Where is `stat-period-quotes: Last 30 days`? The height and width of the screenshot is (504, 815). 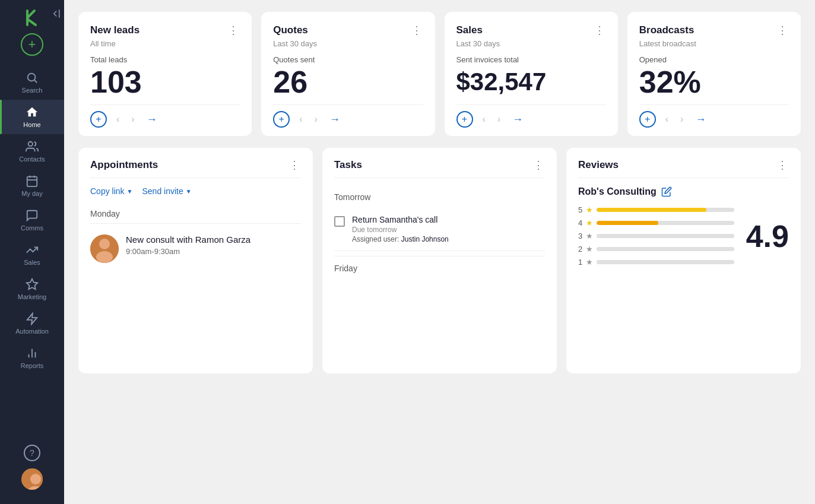 stat-period-quotes: Last 30 days is located at coordinates (348, 44).